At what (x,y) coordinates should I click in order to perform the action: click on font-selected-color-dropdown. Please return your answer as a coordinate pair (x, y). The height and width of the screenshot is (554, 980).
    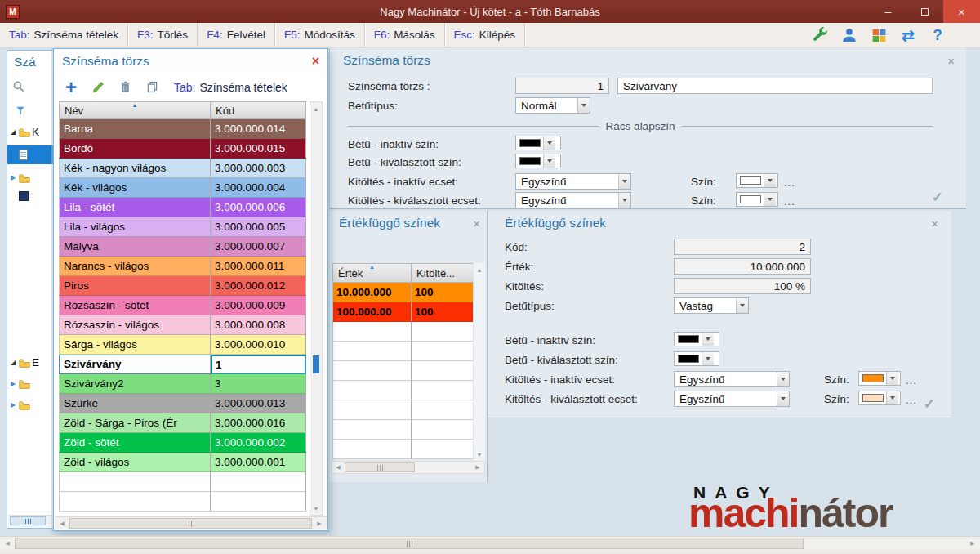
    Looking at the image, I should click on (538, 161).